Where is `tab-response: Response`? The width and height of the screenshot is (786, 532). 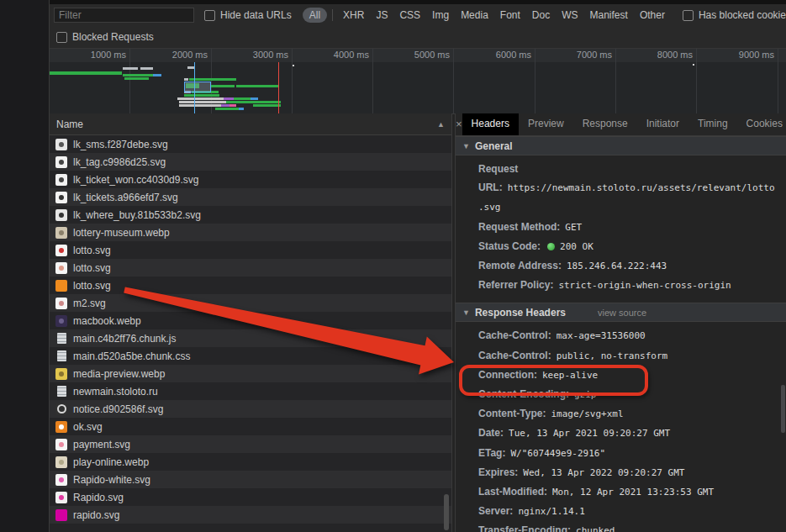 tab-response: Response is located at coordinates (605, 124).